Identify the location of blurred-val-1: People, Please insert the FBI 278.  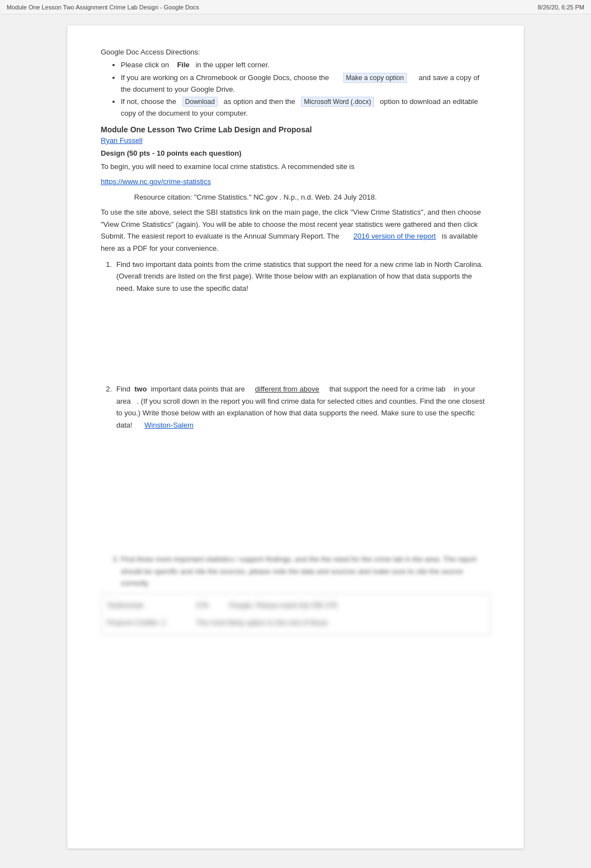
(283, 606).